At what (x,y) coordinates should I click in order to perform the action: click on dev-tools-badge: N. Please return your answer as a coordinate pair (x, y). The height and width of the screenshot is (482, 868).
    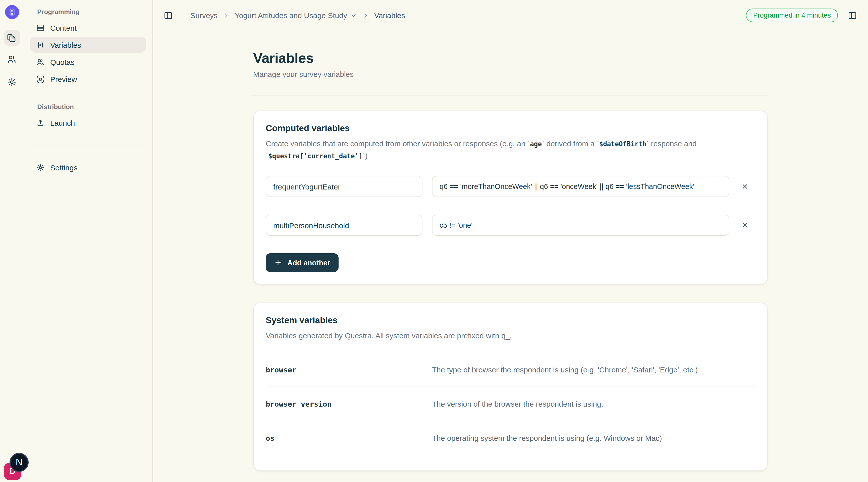
    Looking at the image, I should click on (19, 462).